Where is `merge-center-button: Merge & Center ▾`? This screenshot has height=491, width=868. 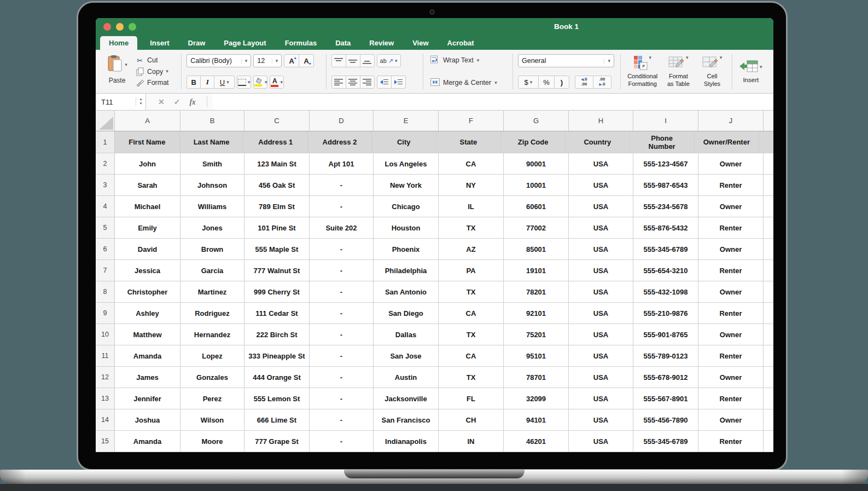 merge-center-button: Merge & Center ▾ is located at coordinates (469, 83).